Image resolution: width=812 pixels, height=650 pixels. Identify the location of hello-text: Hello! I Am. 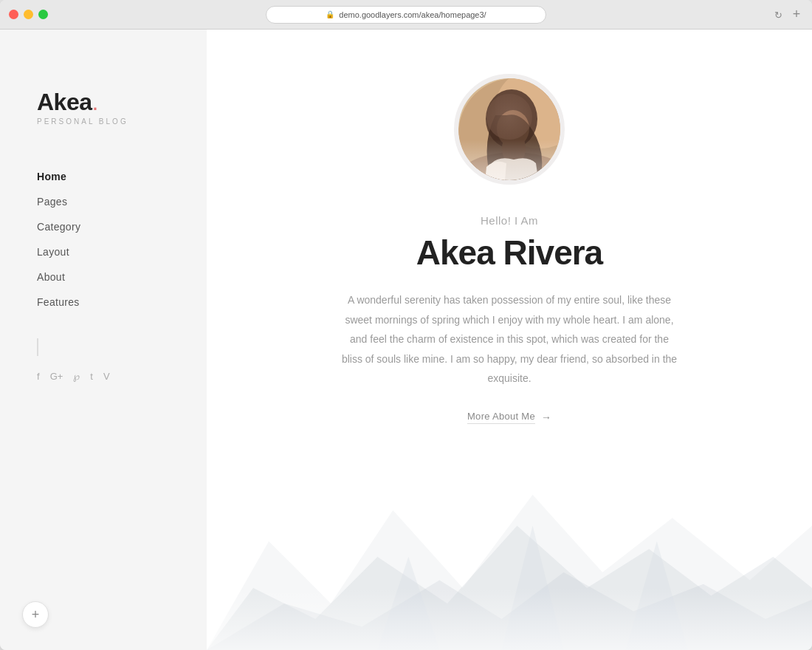
(509, 220).